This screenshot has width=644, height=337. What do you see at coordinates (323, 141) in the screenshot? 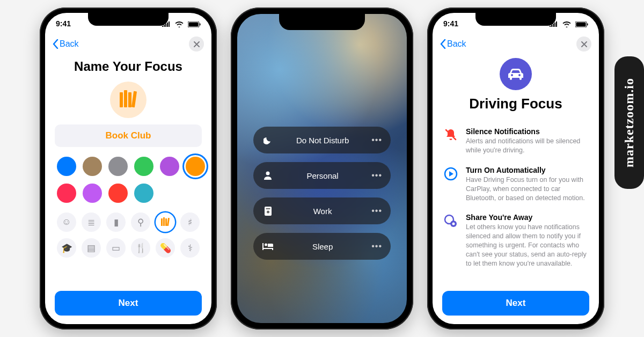
I see `focus-mode-label: Do Not Disturb` at bounding box center [323, 141].